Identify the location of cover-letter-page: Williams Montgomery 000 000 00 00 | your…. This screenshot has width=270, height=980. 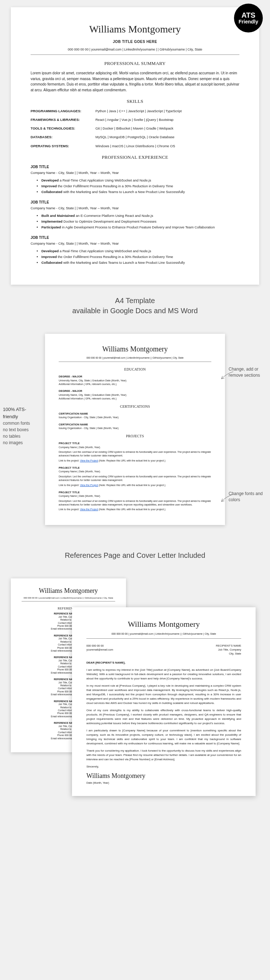
(164, 702).